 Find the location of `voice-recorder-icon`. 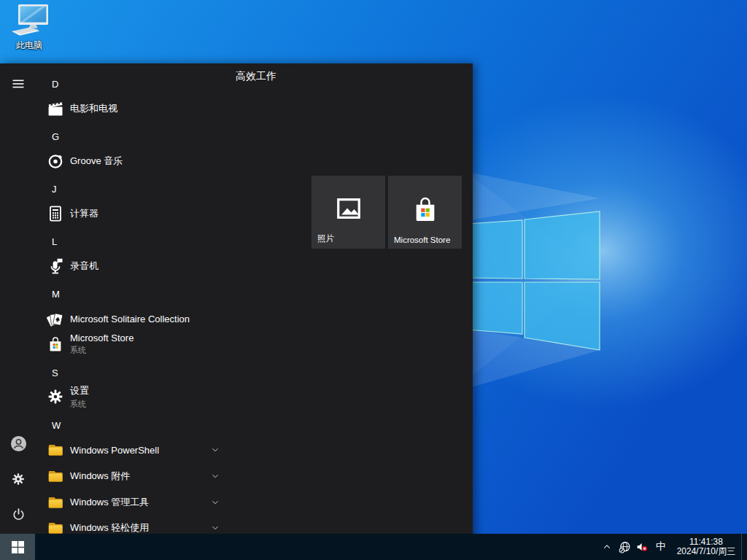

voice-recorder-icon is located at coordinates (55, 266).